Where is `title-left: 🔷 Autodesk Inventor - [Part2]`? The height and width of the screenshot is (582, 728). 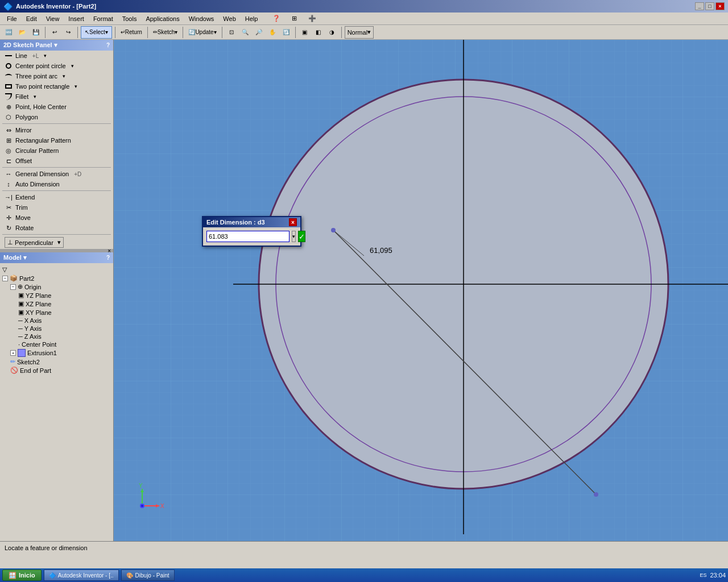
title-left: 🔷 Autodesk Inventor - [Part2] is located at coordinates (50, 7).